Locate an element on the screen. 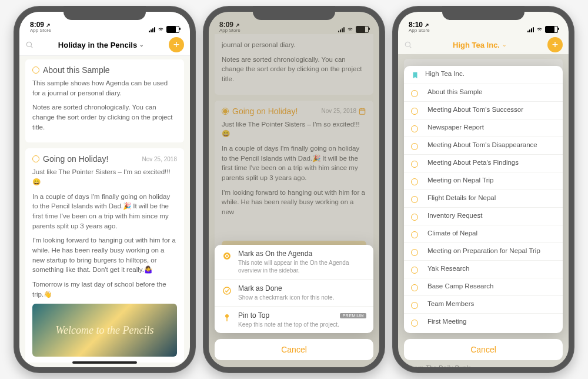 This screenshot has height=379, width=588. agenda-icon is located at coordinates (227, 256).